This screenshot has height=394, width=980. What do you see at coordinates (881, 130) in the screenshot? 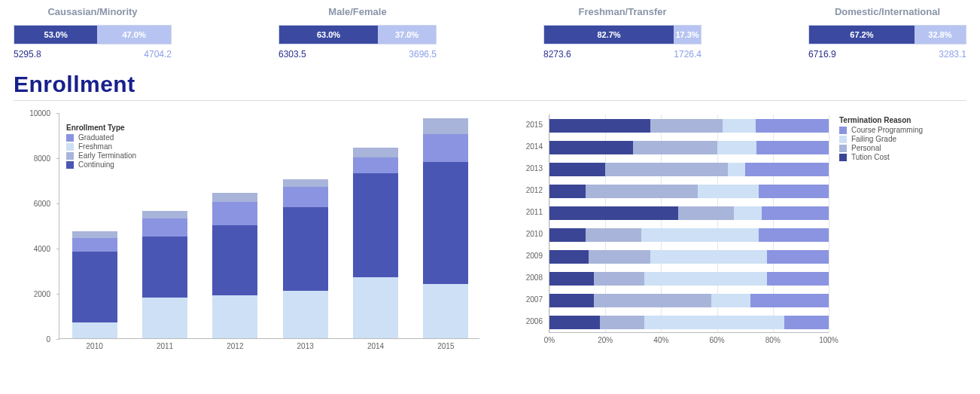
I see `legend-item-course-programming: Course Programming` at bounding box center [881, 130].